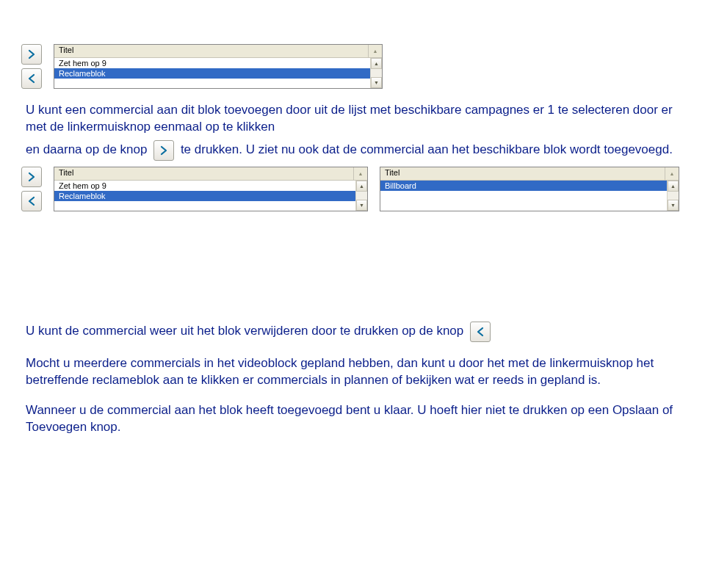  Describe the element at coordinates (352, 119) in the screenshot. I see `paragraph-1a: U kunt een commercial aan dit blok toevo…` at that location.